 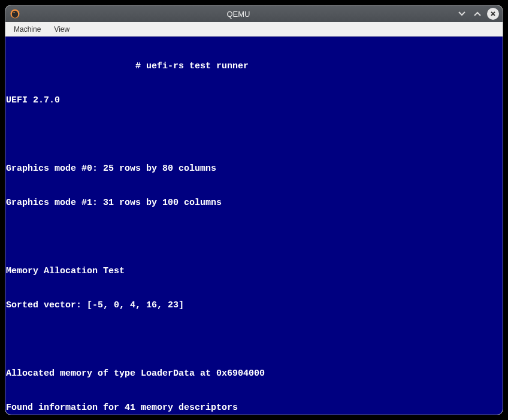 What do you see at coordinates (254, 169) in the screenshot?
I see `terminal-line: Graphics mode #0: 25 rows by 80 columns` at bounding box center [254, 169].